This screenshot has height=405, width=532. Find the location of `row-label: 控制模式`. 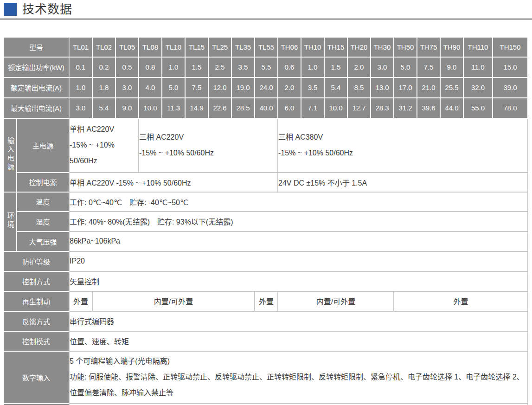

row-label: 控制模式 is located at coordinates (37, 341).